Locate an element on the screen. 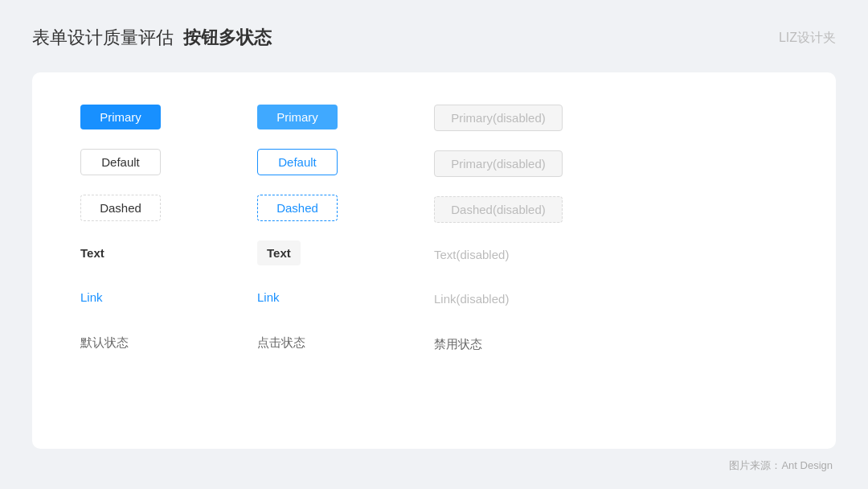 The height and width of the screenshot is (489, 868). col-label-disabled: 禁用状态 is located at coordinates (458, 344).